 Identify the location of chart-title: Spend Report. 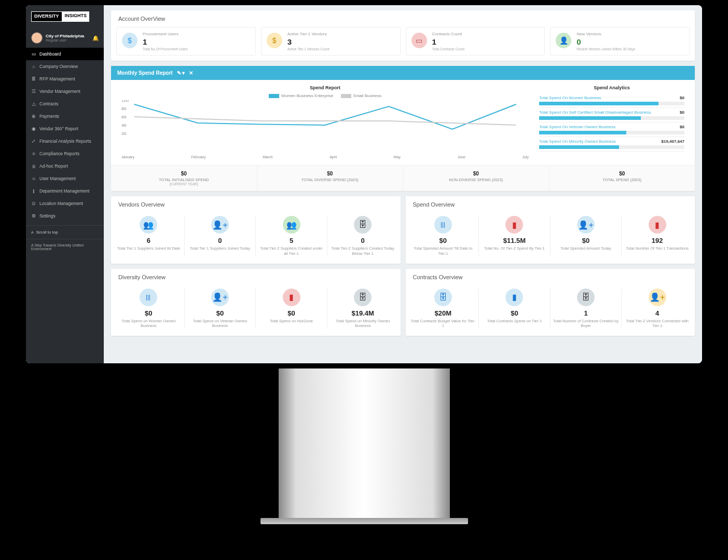
(325, 88).